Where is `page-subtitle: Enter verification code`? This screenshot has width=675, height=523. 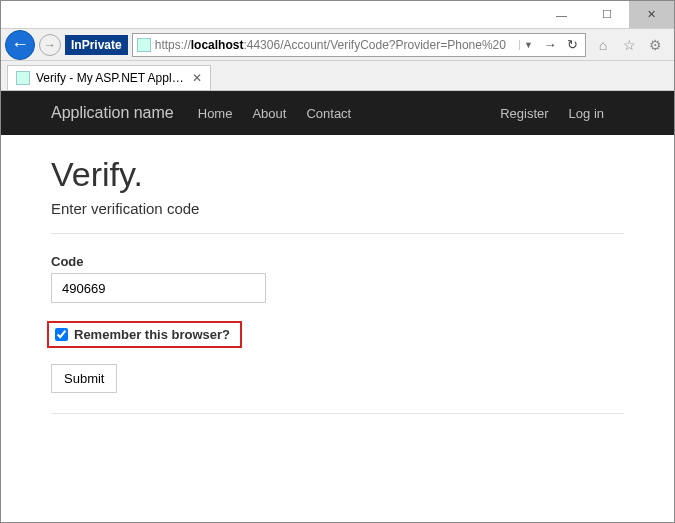 page-subtitle: Enter verification code is located at coordinates (338, 208).